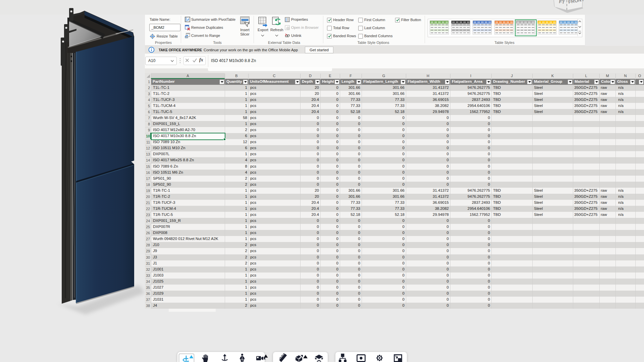 The height and width of the screenshot is (362, 644). Describe the element at coordinates (562, 2) in the screenshot. I see `svg-text: FT` at that location.